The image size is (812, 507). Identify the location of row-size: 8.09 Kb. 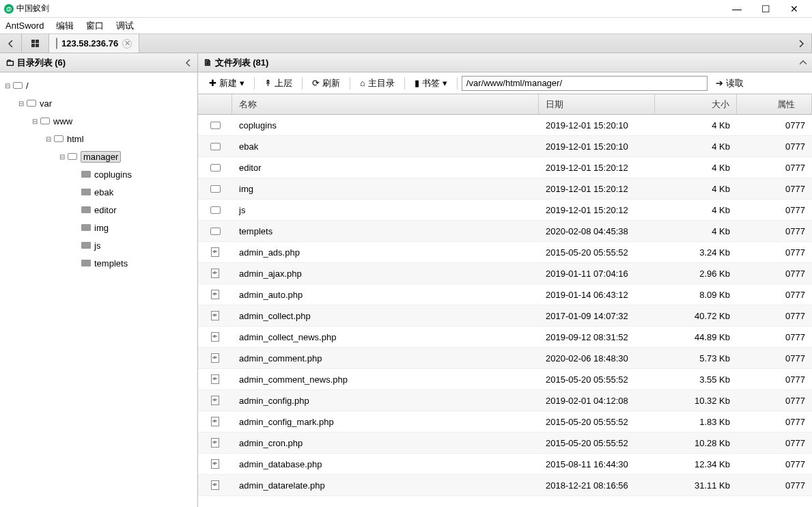
(696, 295).